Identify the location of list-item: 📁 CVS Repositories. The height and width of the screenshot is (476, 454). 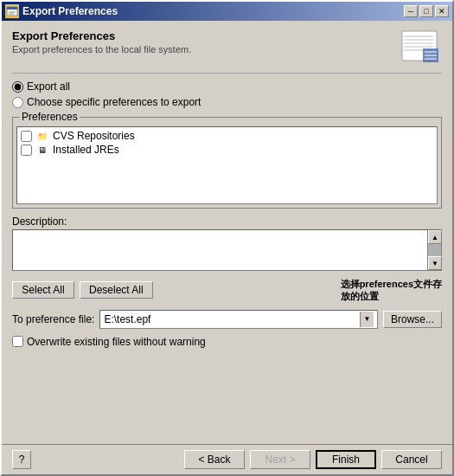
(227, 136).